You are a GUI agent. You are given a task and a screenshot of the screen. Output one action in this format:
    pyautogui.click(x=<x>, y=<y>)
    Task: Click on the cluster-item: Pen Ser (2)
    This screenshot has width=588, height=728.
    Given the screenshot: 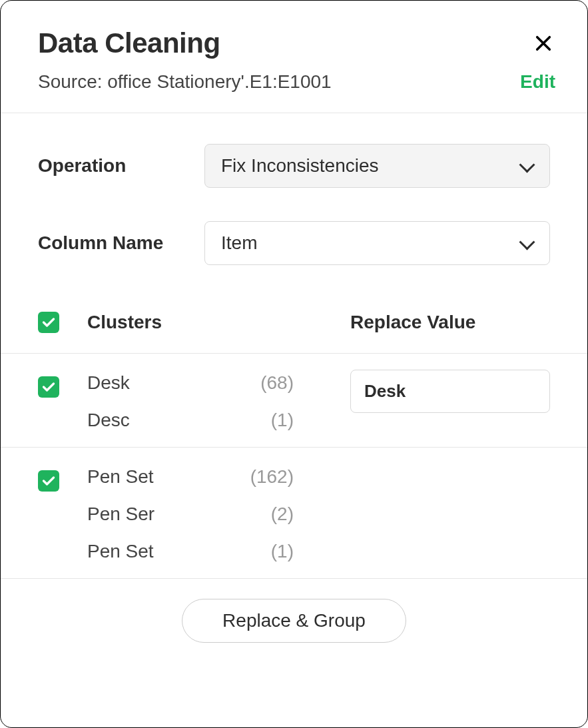 What is the action you would take?
    pyautogui.click(x=213, y=514)
    